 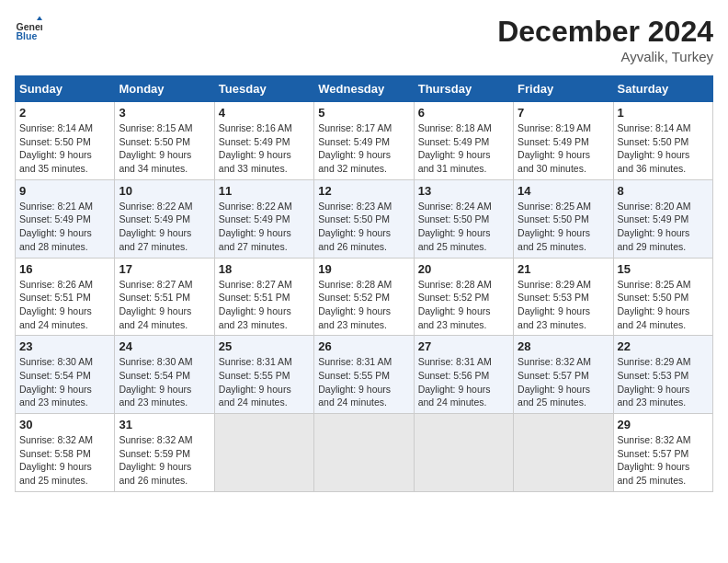 What do you see at coordinates (264, 375) in the screenshot?
I see `calendar-cell: 25Sunrise: 8:31 AM Sunset: 5:55 PM Dayli…` at bounding box center [264, 375].